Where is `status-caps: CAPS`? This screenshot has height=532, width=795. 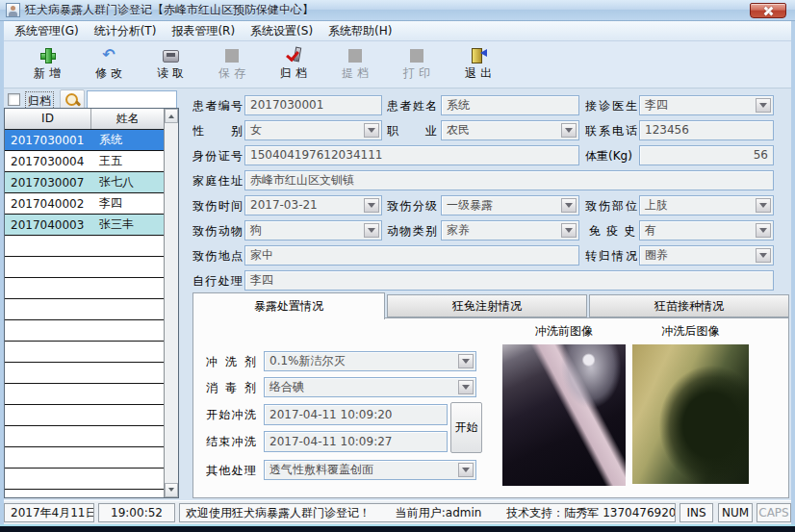 status-caps: CAPS is located at coordinates (774, 513).